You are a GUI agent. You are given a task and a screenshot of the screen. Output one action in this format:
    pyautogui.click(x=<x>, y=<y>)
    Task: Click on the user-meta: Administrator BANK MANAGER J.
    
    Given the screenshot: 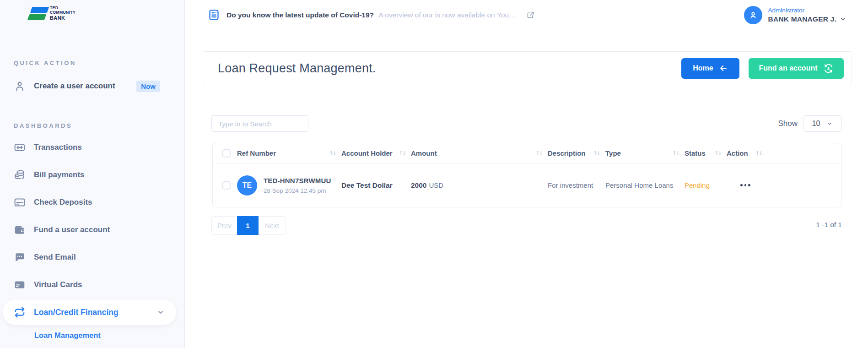 What is the action you would take?
    pyautogui.click(x=807, y=15)
    